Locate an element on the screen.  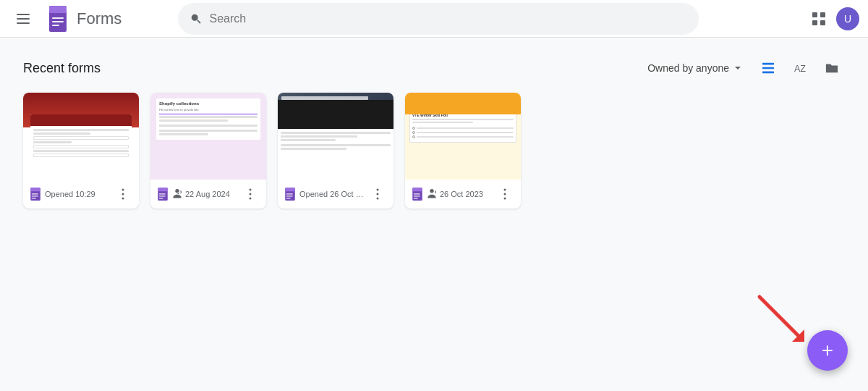
svg-text: AZ is located at coordinates (800, 69).